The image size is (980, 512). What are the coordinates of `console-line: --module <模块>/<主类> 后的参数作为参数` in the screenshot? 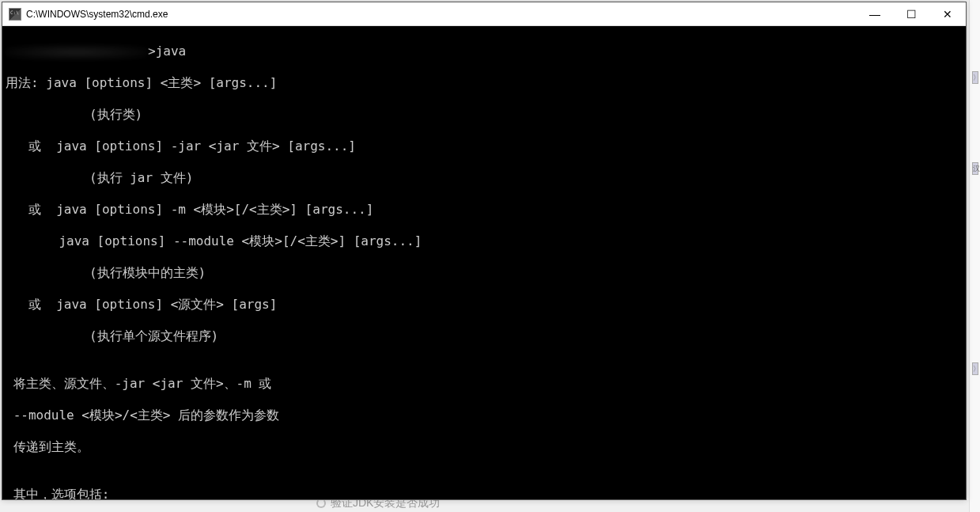 It's located at (484, 415).